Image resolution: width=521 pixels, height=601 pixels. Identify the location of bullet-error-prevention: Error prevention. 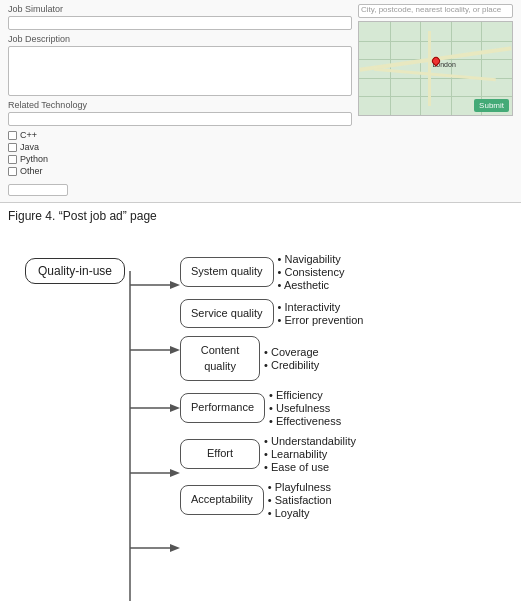
(321, 320).